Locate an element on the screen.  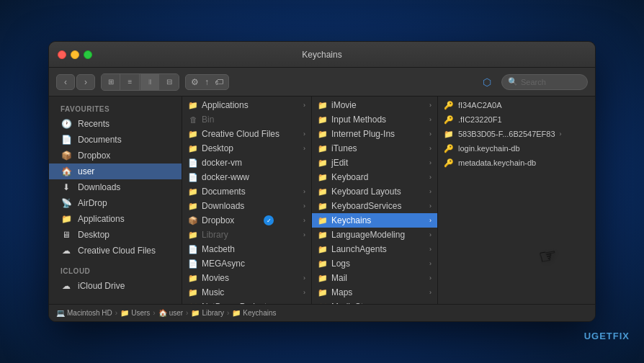
breadcrumb-keychains: 📁 Keychains is located at coordinates (254, 313).